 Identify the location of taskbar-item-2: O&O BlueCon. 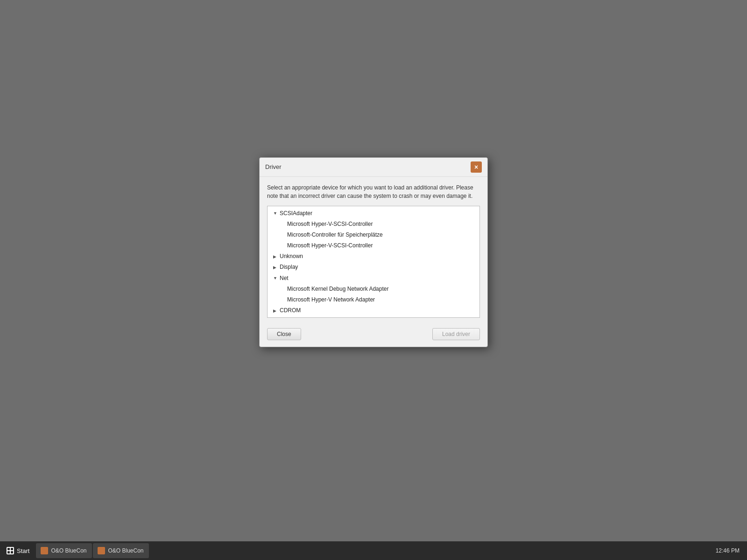
(121, 551).